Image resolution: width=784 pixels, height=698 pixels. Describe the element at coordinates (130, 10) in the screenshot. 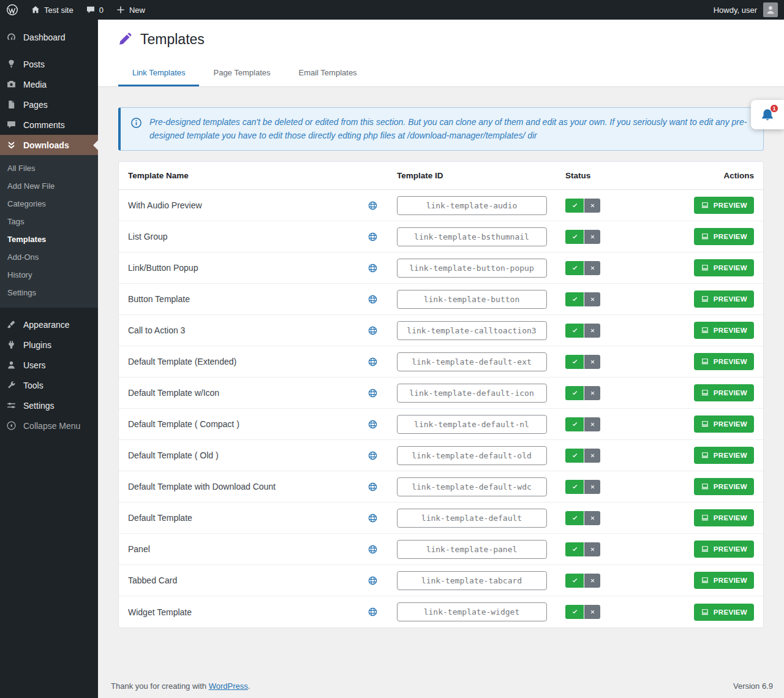

I see `new-content-button: New` at that location.